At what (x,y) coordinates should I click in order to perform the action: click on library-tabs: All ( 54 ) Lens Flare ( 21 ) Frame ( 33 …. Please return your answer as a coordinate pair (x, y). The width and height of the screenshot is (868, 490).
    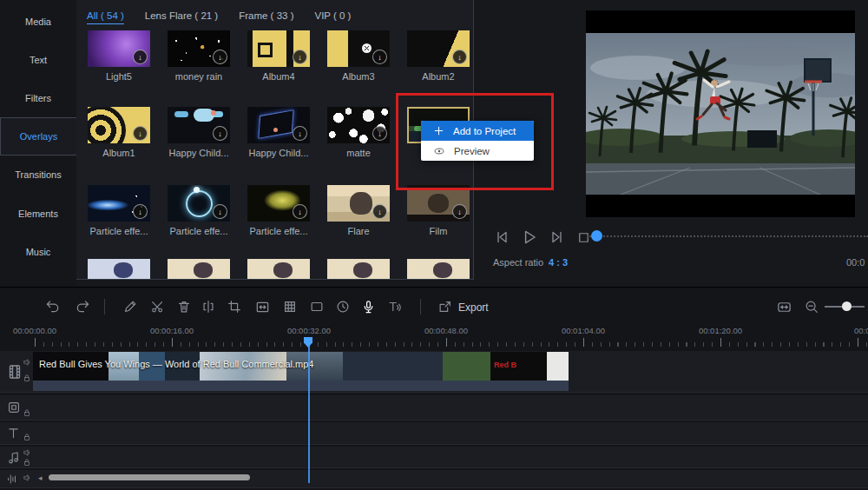
    Looking at the image, I should click on (219, 17).